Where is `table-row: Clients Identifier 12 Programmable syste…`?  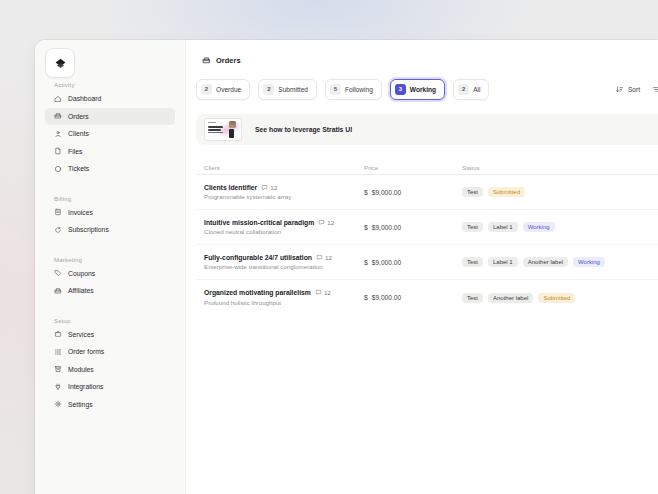
table-row: Clients Identifier 12 Programmable syste… is located at coordinates (427, 192).